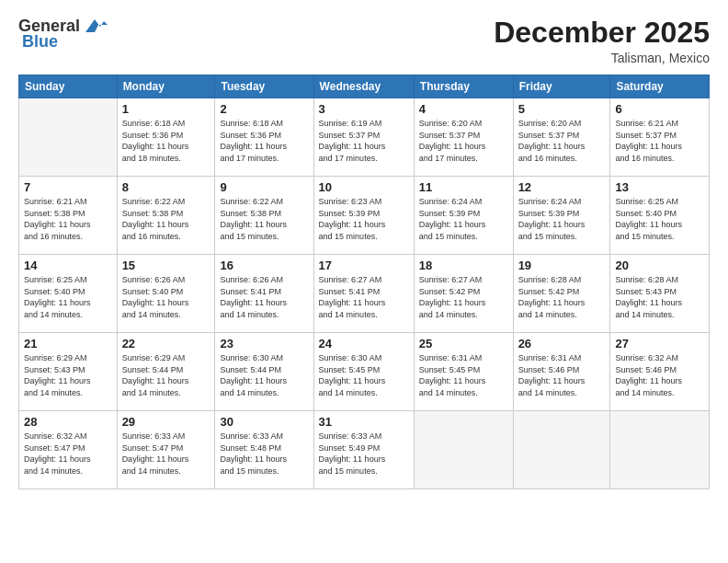 The height and width of the screenshot is (563, 728). Describe the element at coordinates (364, 141) in the screenshot. I see `day-info: Sunrise: 6:19 AM Sunset: 5:37 PM Dayligh…` at that location.